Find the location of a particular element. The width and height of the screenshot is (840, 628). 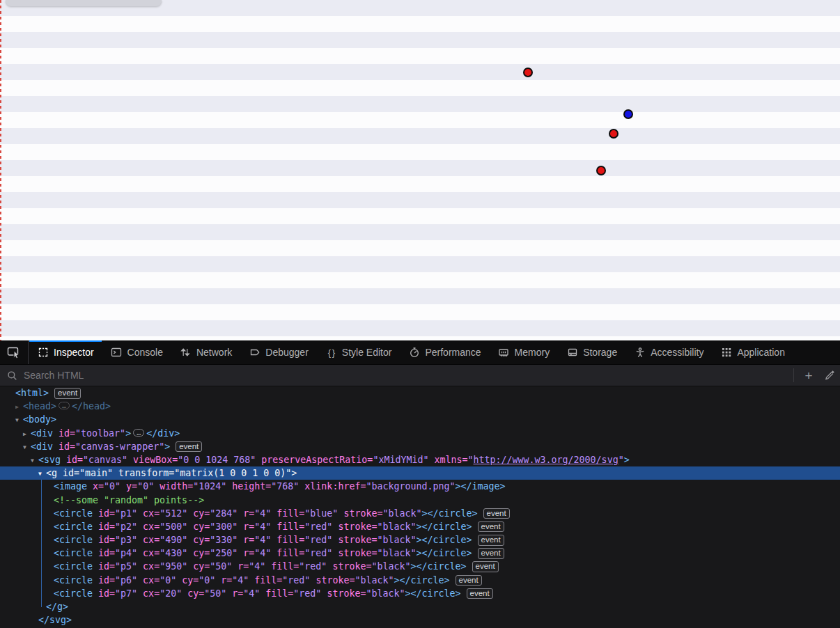

markup-row: <html>event is located at coordinates (420, 393).